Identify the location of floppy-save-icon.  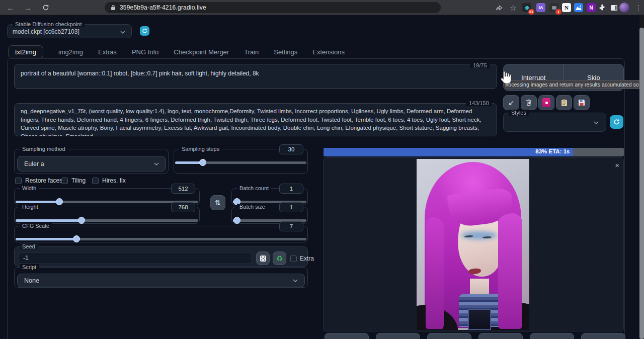
(582, 103).